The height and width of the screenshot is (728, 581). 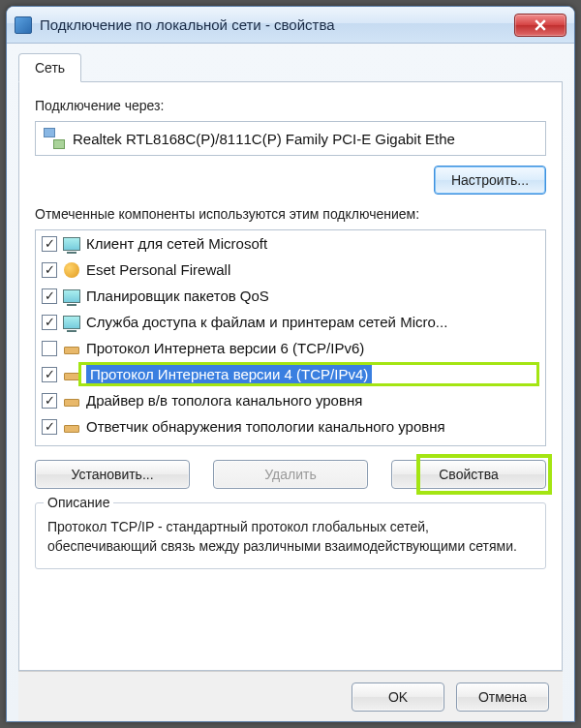 I want to click on configure-button: Настроить..., so click(x=490, y=180).